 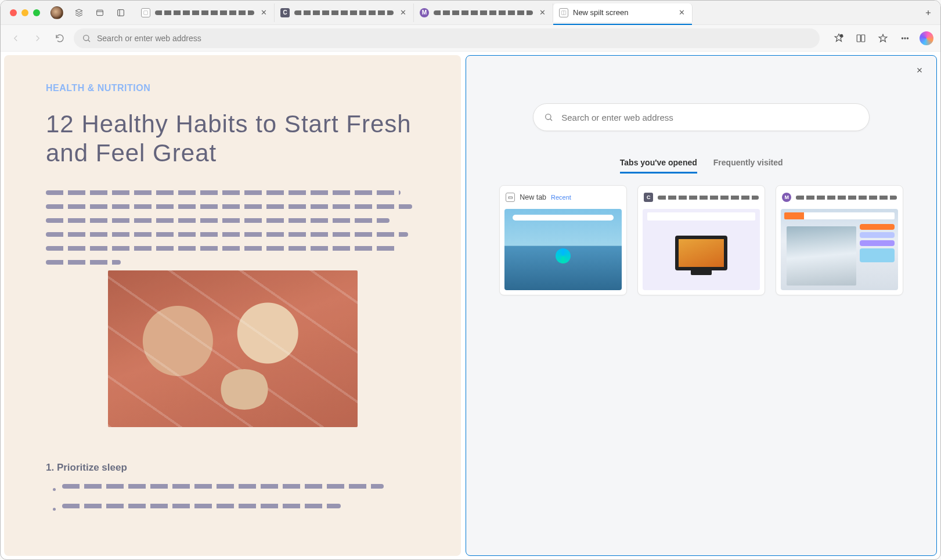 I want to click on browser-tab-active: New spilt screen ✕, so click(x=623, y=13).